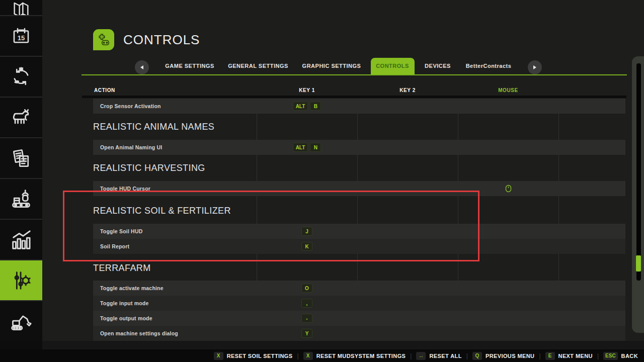  Describe the element at coordinates (639, 172) in the screenshot. I see `scrollbar-track` at that location.